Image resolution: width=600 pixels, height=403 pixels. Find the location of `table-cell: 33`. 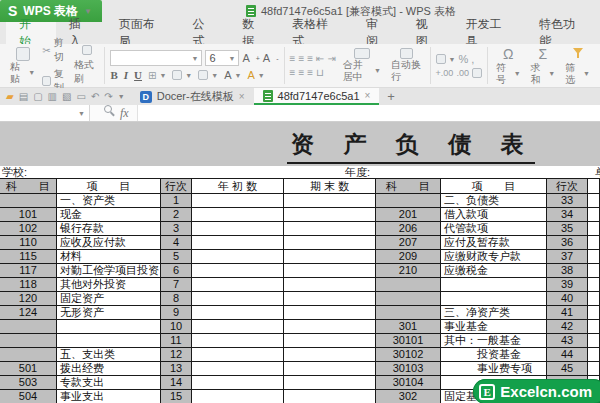

table-cell: 33 is located at coordinates (568, 201).